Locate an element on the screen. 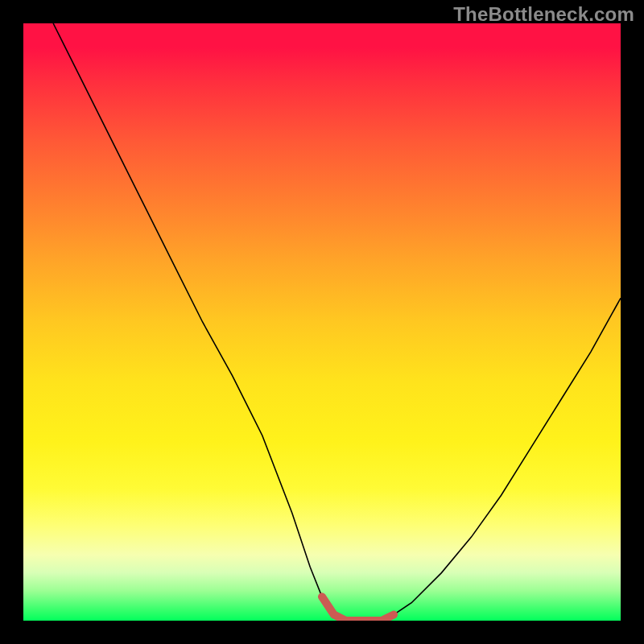  watermark-text: TheBottleneck.com is located at coordinates (544, 14).